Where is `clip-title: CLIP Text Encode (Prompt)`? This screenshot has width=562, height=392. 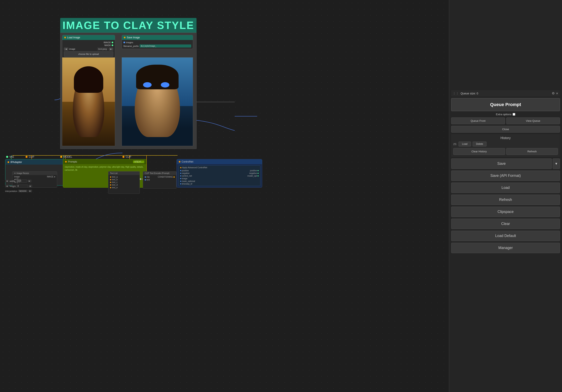 clip-title: CLIP Text Encode (Prompt) is located at coordinates (157, 173).